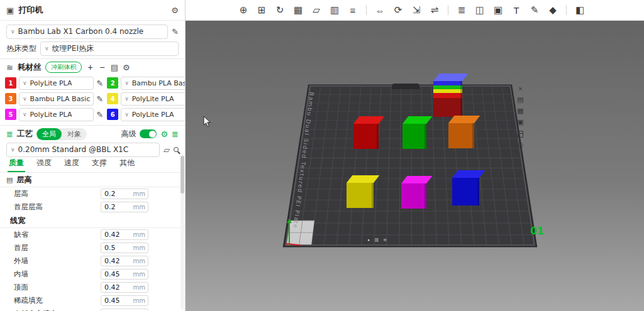 The width and height of the screenshot is (644, 311). I want to click on move-icon: ⇔, so click(380, 10).